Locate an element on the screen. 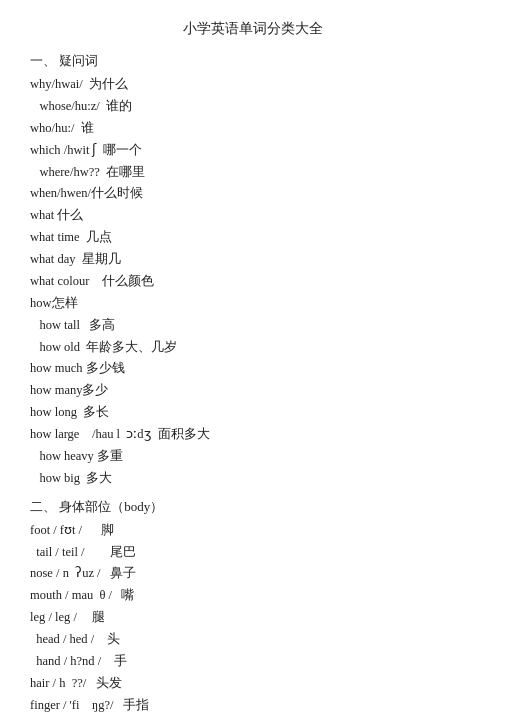 Image resolution: width=505 pixels, height=714 pixels. vocab-line: what 什么 is located at coordinates (252, 216).